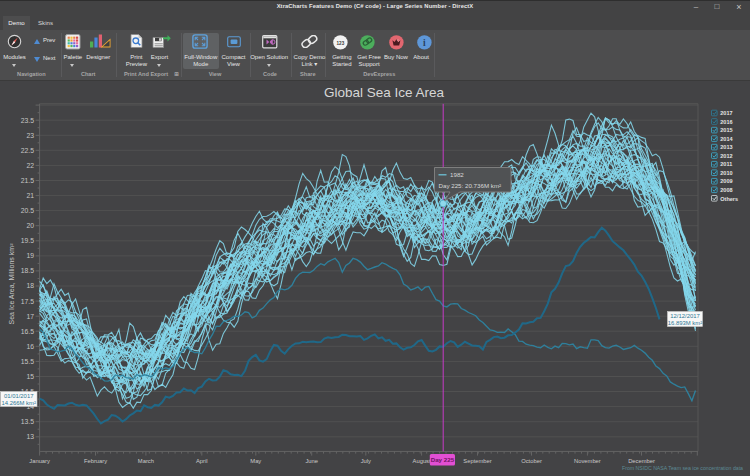 The height and width of the screenshot is (476, 750). What do you see at coordinates (588, 461) in the screenshot?
I see `svg-text: November` at bounding box center [588, 461].